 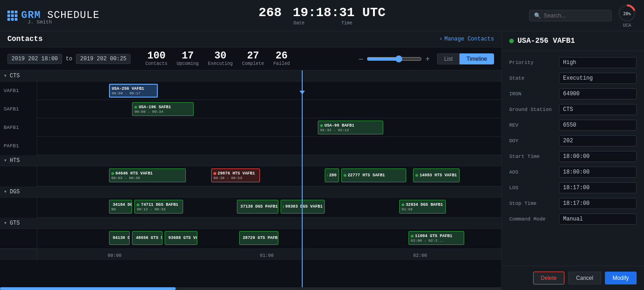 What do you see at coordinates (512, 41) in the screenshot?
I see `contact-status-dot` at bounding box center [512, 41].